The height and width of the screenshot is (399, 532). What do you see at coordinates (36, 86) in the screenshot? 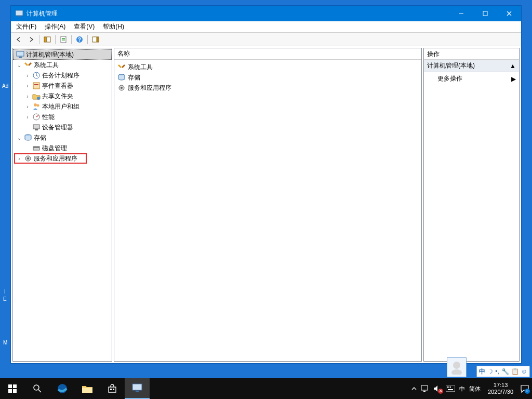
I see `event-icon` at bounding box center [36, 86].